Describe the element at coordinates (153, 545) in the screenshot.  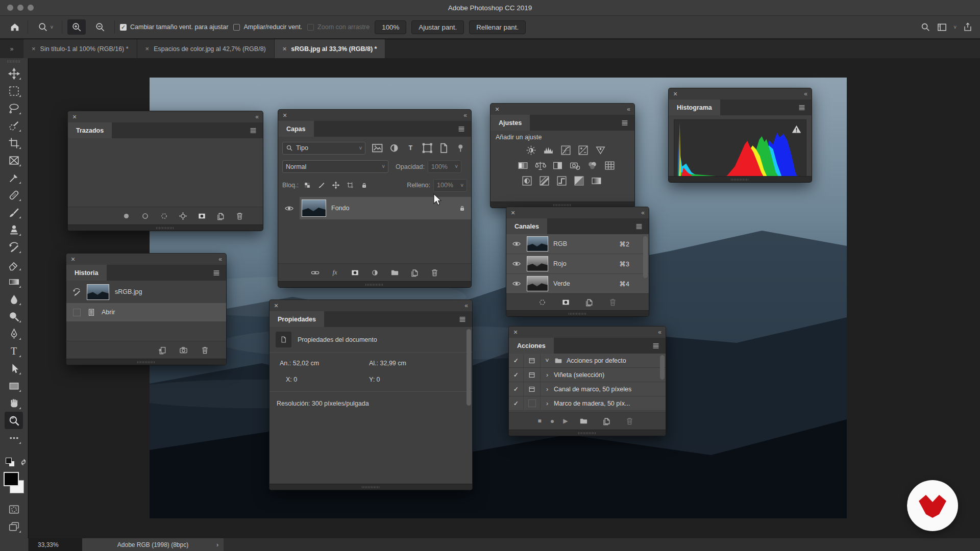
I see `status-document-profile: Adobe RGB (1998) (8bpc) ›` at that location.